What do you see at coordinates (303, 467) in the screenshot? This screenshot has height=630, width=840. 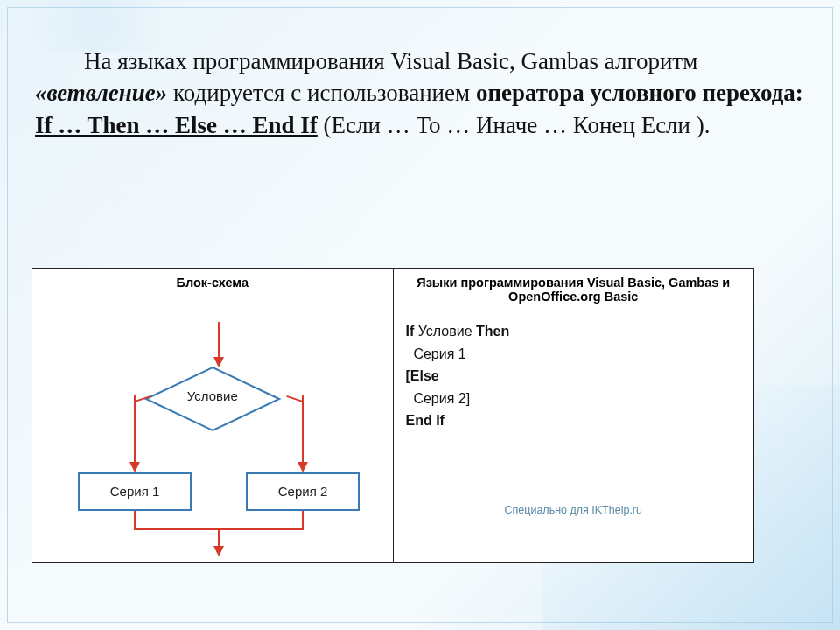 I see `arrowhead-right` at bounding box center [303, 467].